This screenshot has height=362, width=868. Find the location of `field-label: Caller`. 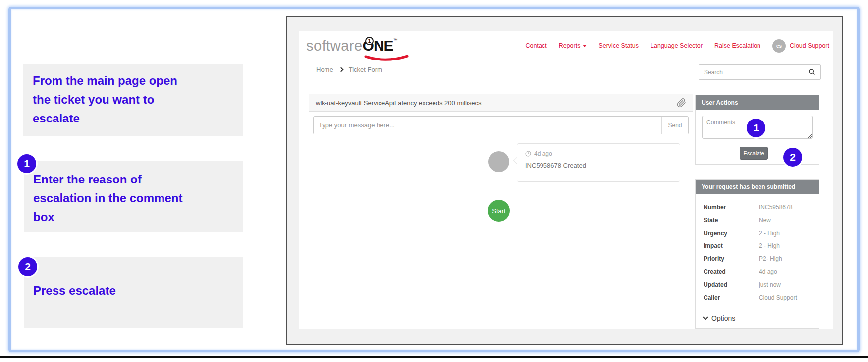

field-label: Caller is located at coordinates (731, 298).